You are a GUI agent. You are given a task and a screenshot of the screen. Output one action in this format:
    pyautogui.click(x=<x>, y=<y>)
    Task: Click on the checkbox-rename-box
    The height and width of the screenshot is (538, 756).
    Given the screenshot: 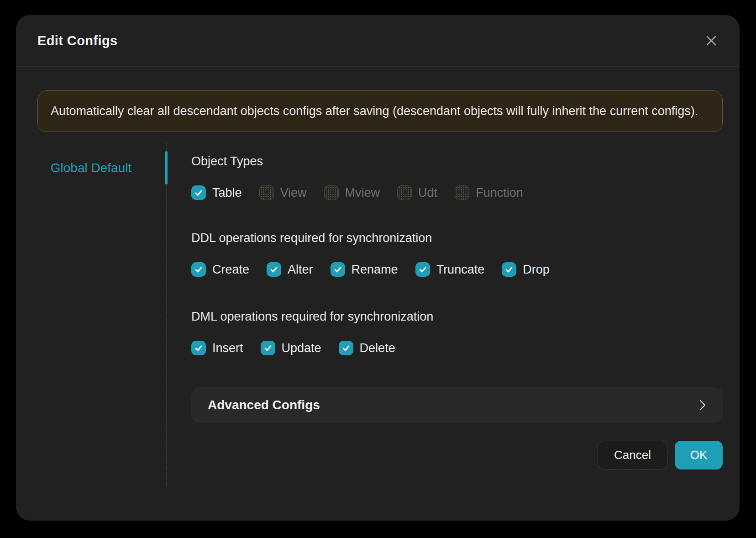 What is the action you would take?
    pyautogui.click(x=338, y=269)
    